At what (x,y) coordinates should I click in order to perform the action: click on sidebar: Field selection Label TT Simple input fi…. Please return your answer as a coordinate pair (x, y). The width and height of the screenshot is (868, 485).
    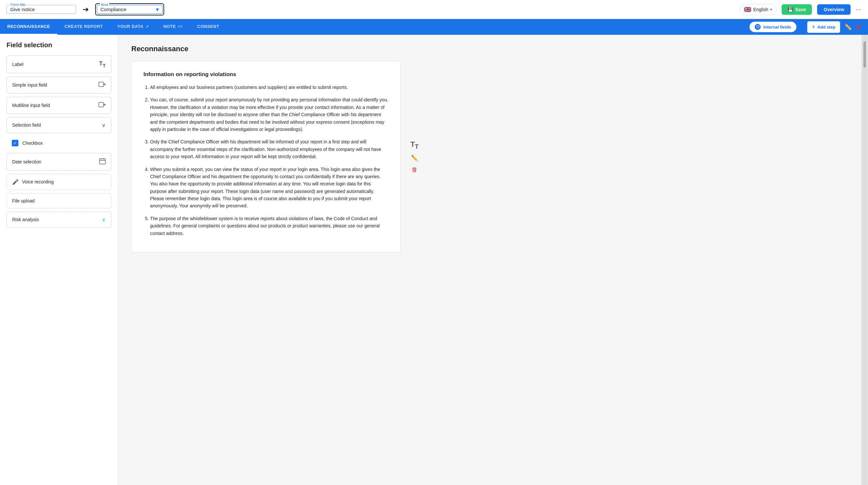
    Looking at the image, I should click on (59, 260).